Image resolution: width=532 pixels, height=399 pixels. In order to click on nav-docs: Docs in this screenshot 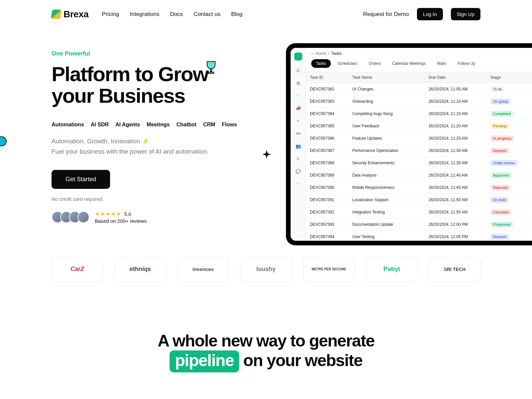, I will do `click(176, 14)`.